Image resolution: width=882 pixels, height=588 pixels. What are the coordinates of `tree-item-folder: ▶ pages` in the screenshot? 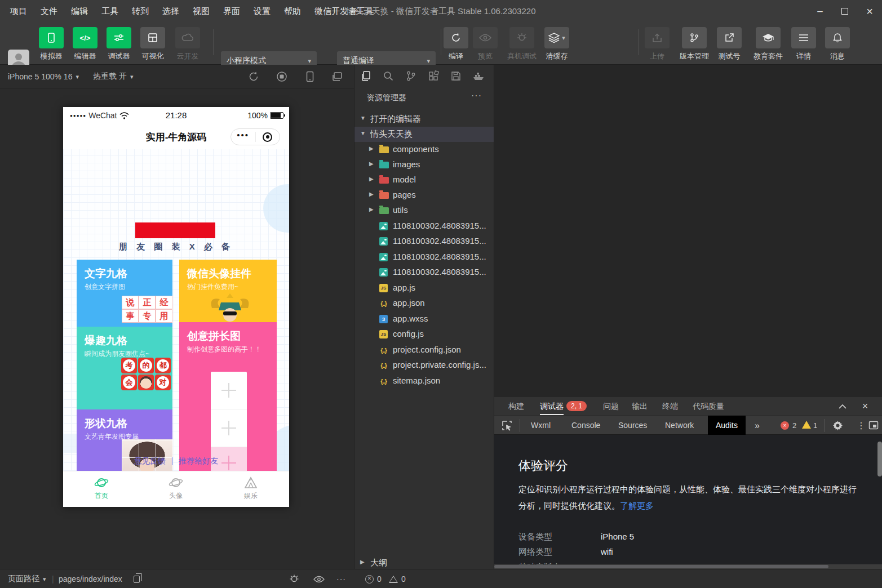 It's located at (424, 195).